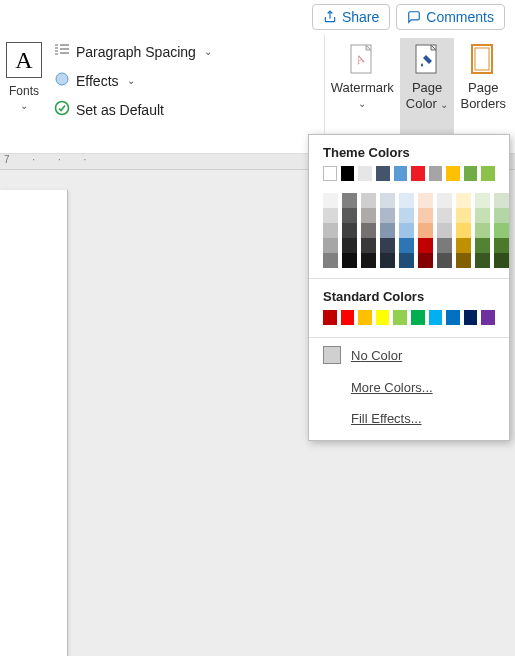  I want to click on page-color-icon, so click(427, 60).